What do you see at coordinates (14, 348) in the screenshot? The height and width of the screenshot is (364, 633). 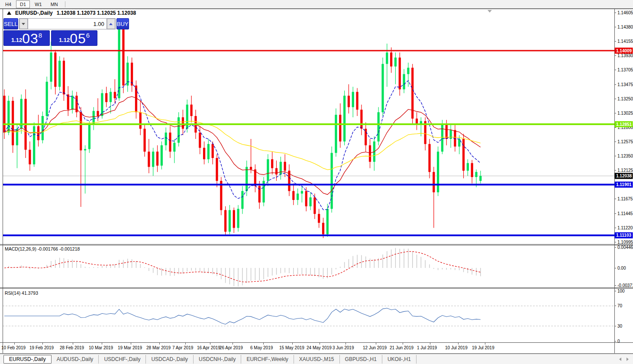 I see `svg-text: 10 Feb 2019` at bounding box center [14, 348].